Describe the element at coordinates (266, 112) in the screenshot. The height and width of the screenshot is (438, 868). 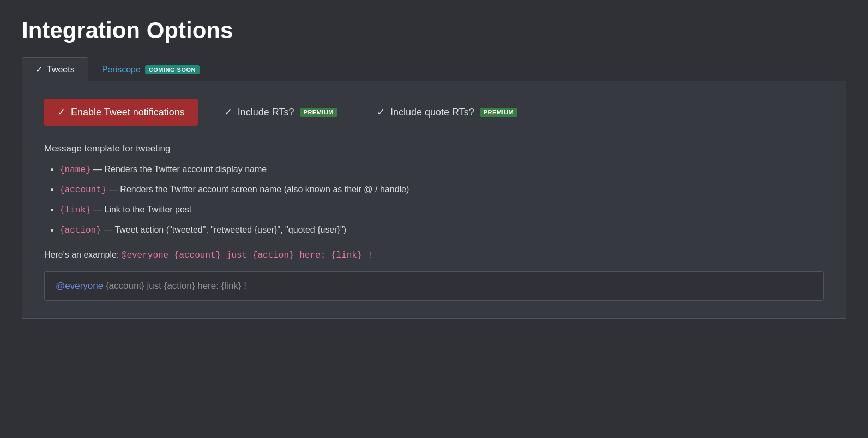
I see `include-rts-label: Include RTs?` at that location.